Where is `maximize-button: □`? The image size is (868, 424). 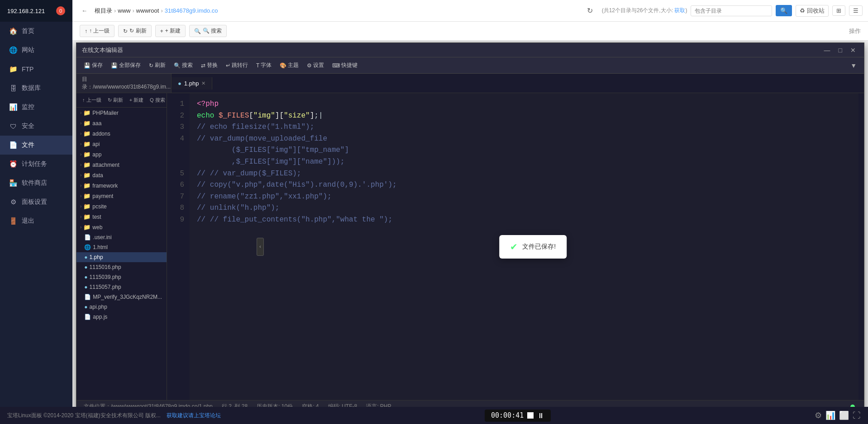 maximize-button: □ is located at coordinates (840, 50).